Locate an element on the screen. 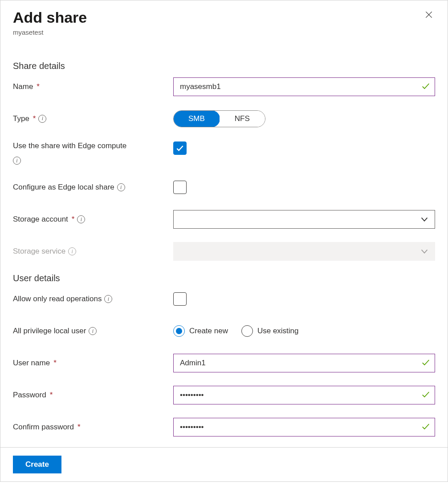 The width and height of the screenshot is (448, 497). local-user-label: All privilege local user i is located at coordinates (93, 331).